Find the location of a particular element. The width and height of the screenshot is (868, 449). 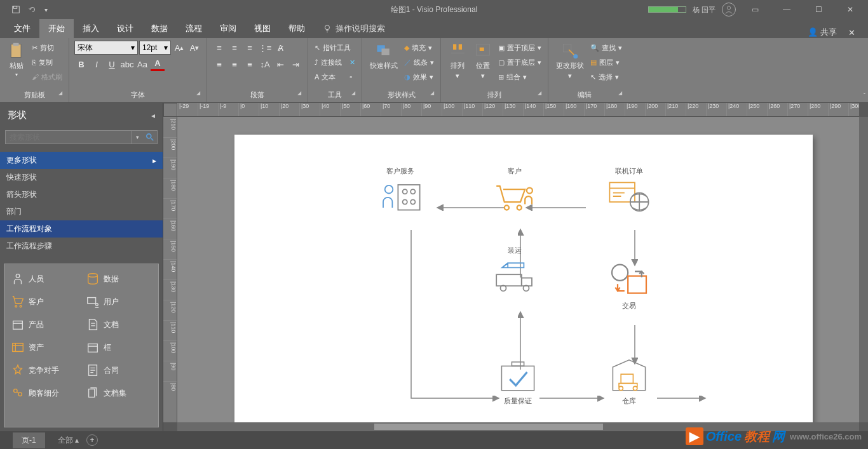

shape-product: 产品 is located at coordinates (44, 325).